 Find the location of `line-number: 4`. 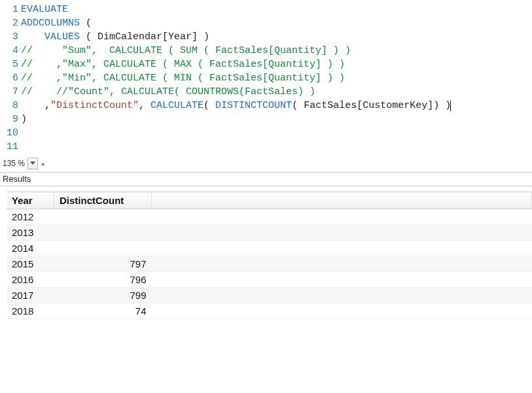

line-number: 4 is located at coordinates (9, 51).